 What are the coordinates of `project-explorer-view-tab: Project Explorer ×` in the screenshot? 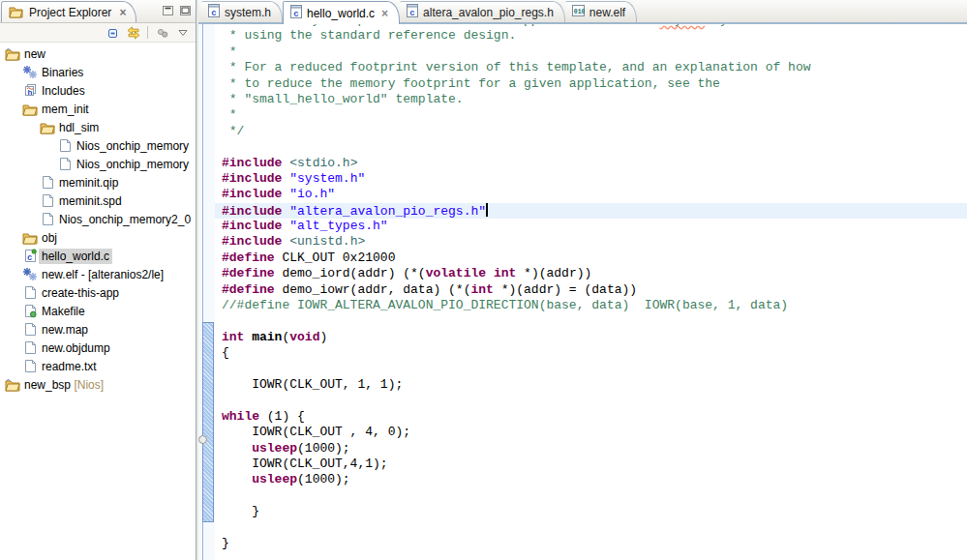 It's located at (69, 12).